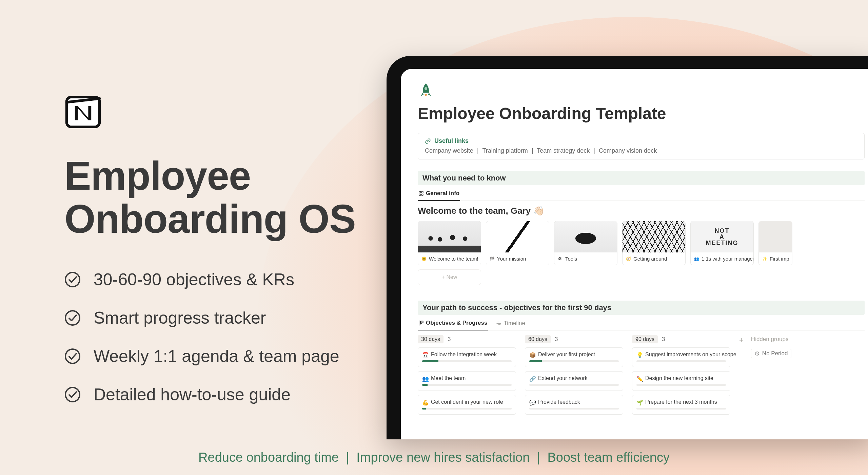  What do you see at coordinates (453, 324) in the screenshot?
I see `tab-objectives: Objectives & Progress` at bounding box center [453, 324].